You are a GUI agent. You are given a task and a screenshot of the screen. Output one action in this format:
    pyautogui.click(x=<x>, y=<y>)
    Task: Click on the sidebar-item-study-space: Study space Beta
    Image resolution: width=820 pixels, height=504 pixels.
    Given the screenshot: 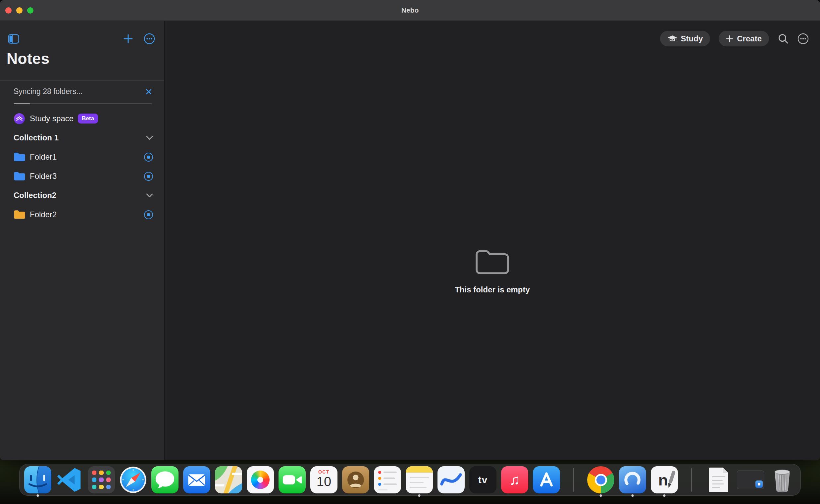 What is the action you would take?
    pyautogui.click(x=82, y=119)
    